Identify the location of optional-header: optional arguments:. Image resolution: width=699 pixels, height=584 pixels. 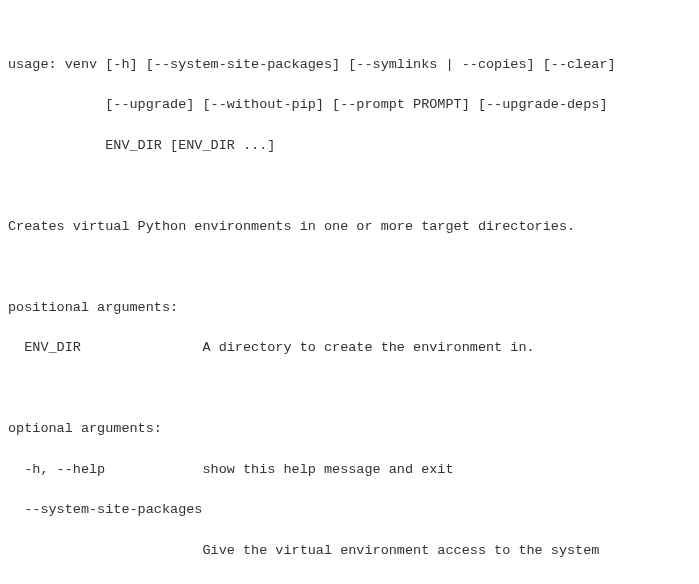
(350, 429).